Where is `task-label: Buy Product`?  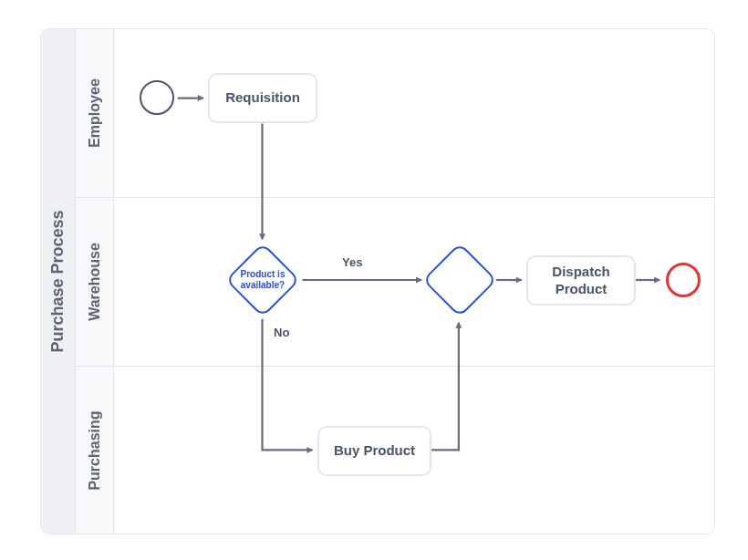
task-label: Buy Product is located at coordinates (374, 451).